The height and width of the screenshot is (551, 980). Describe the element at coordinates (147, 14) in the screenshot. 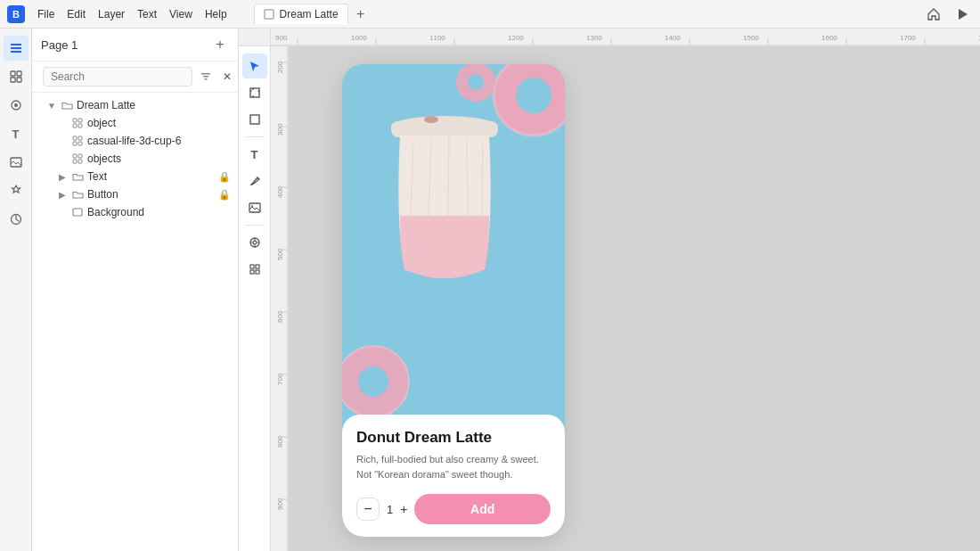

I see `menu-text: Text` at that location.